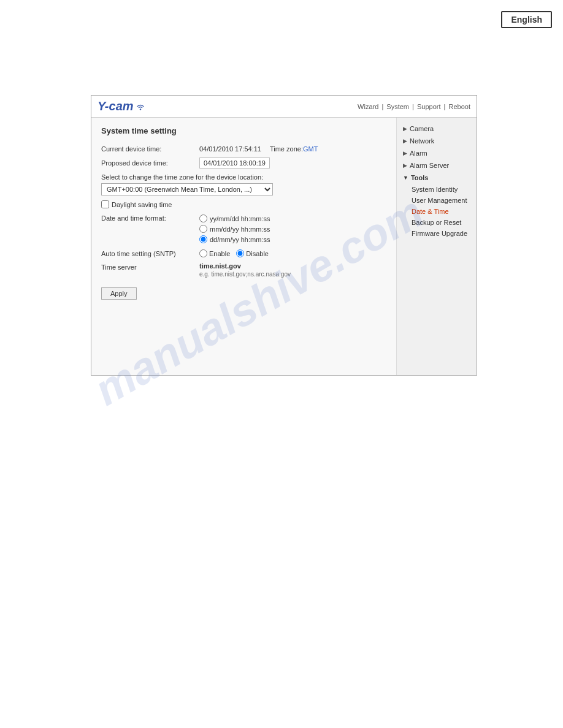  I want to click on proposed-time-label: Proposed device time:, so click(150, 163).